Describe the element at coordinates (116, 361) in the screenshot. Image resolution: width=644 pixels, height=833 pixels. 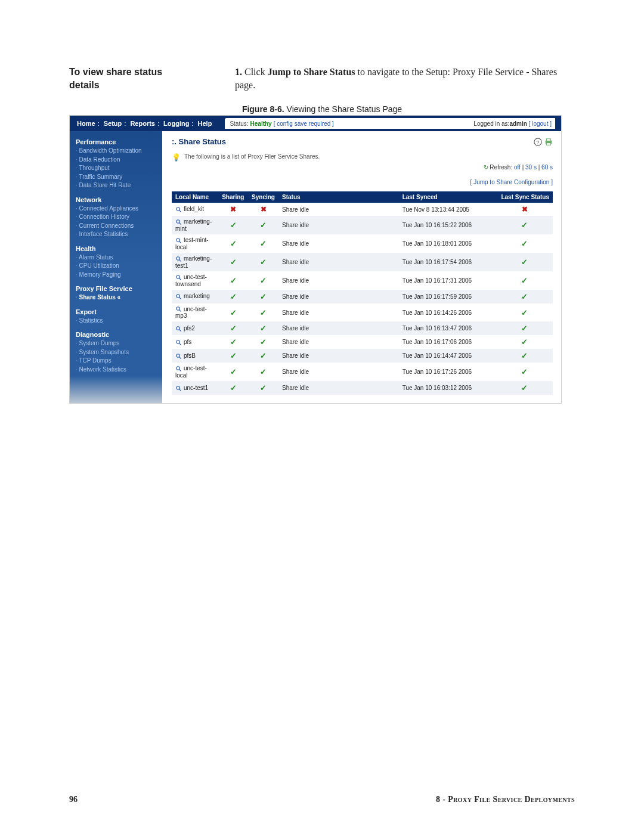
I see `sidebar-item: TCP Dumps` at that location.